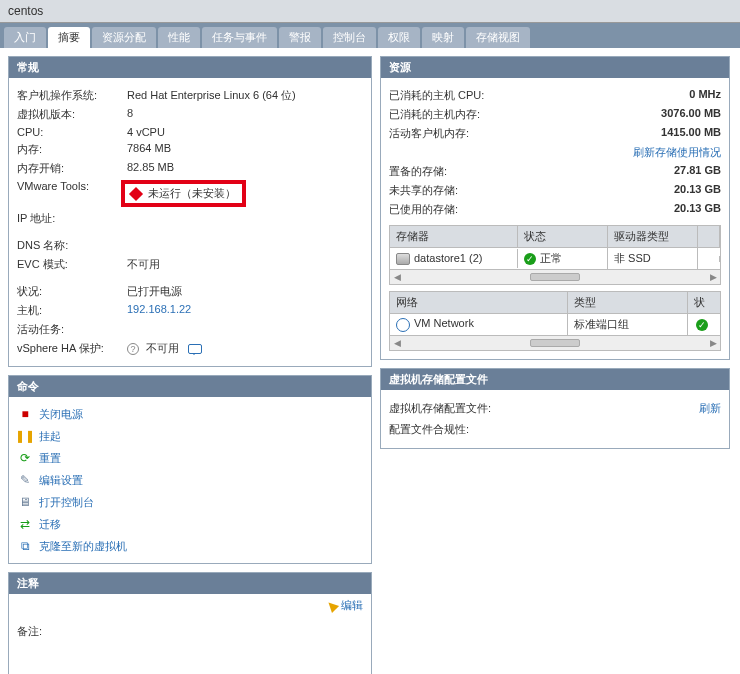 The height and width of the screenshot is (674, 740). Describe the element at coordinates (190, 436) in the screenshot. I see `cmd-suspend: ❚❚挂起` at that location.